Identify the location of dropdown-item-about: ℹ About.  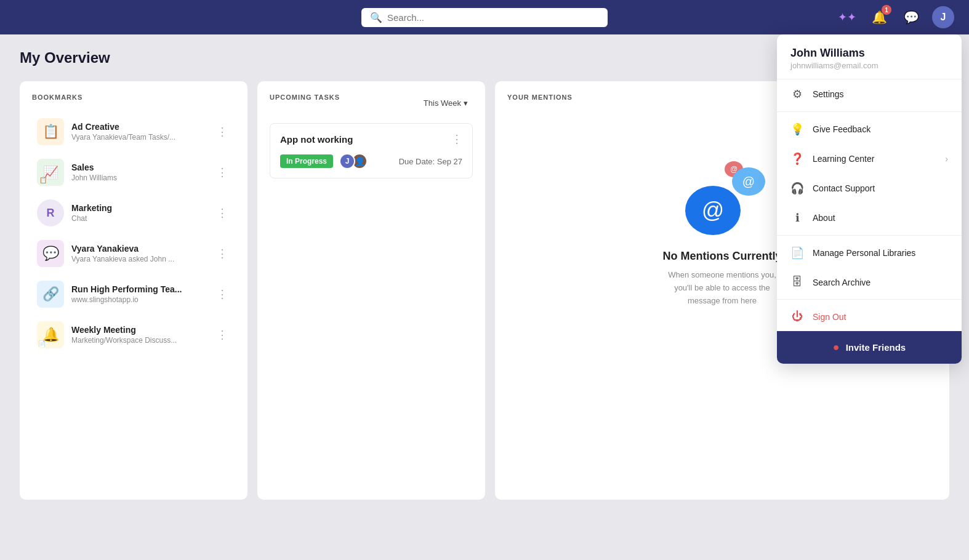
(869, 218).